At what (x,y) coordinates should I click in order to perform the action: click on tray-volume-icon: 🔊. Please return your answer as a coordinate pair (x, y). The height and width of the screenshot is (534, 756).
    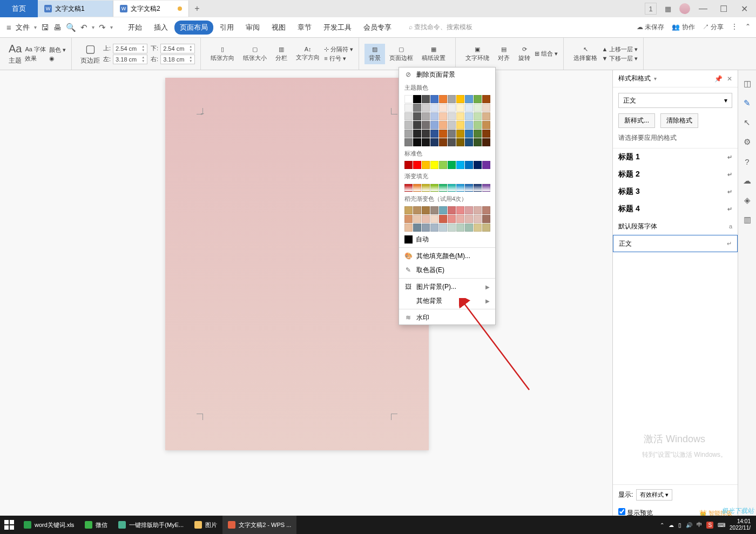
    Looking at the image, I should click on (689, 525).